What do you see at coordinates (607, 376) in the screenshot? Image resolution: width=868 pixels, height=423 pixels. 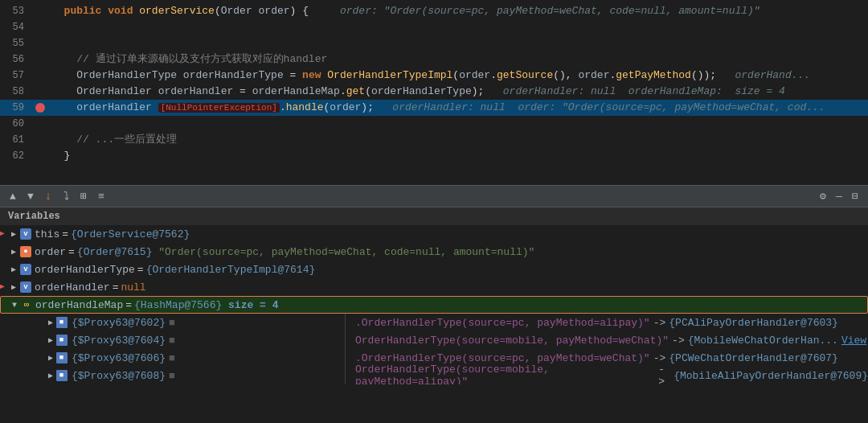 I see `right-entry-4: OrderHandlerType(source=mobile, payMetho…` at bounding box center [607, 376].